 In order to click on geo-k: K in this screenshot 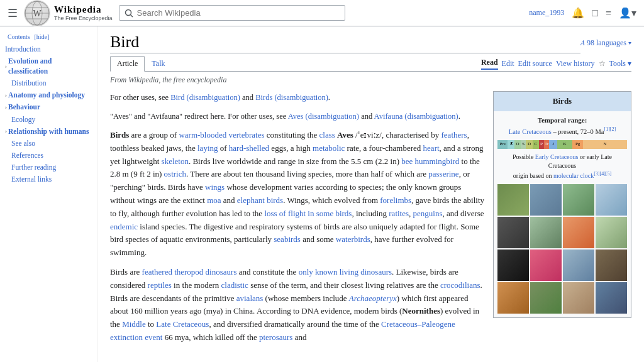, I will do `click(565, 145)`.